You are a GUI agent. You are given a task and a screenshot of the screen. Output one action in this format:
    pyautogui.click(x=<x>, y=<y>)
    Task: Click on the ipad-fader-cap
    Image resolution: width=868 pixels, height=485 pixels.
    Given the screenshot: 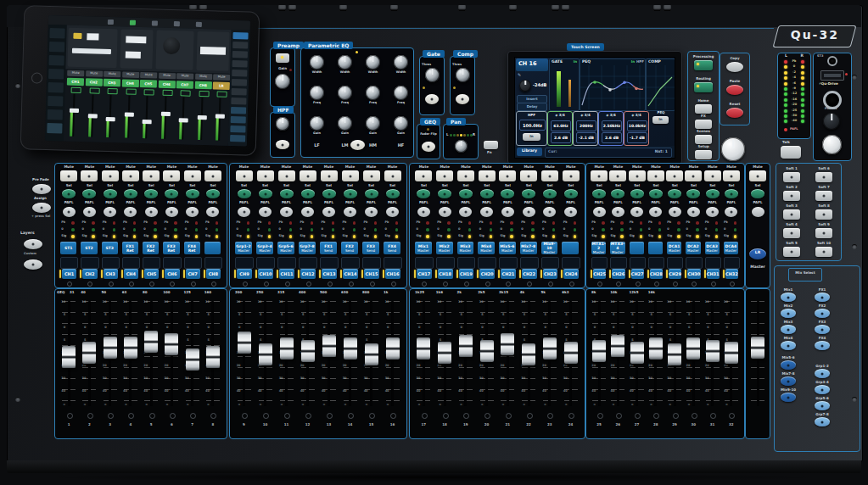 What is the action you would take?
    pyautogui.click(x=221, y=115)
    